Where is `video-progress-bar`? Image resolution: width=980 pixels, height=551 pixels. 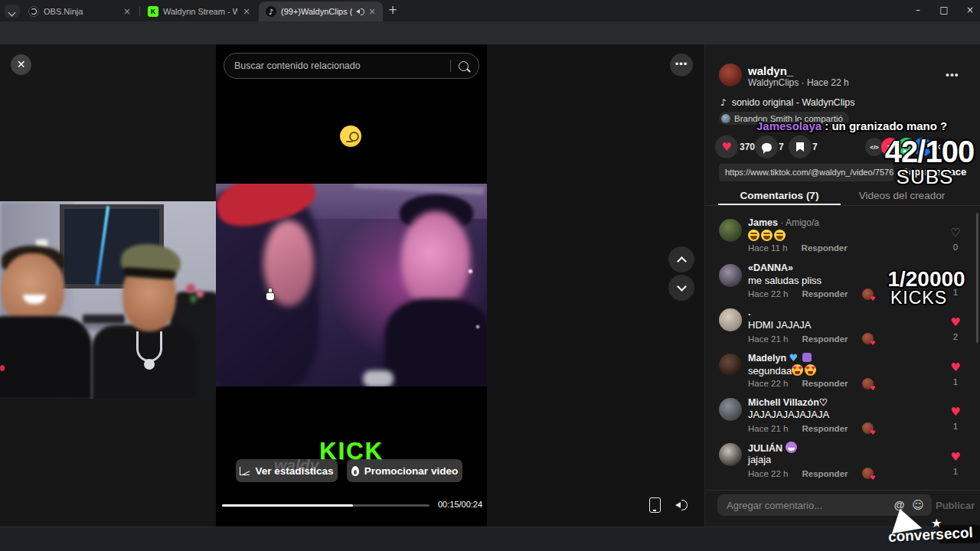
video-progress-bar is located at coordinates (326, 505).